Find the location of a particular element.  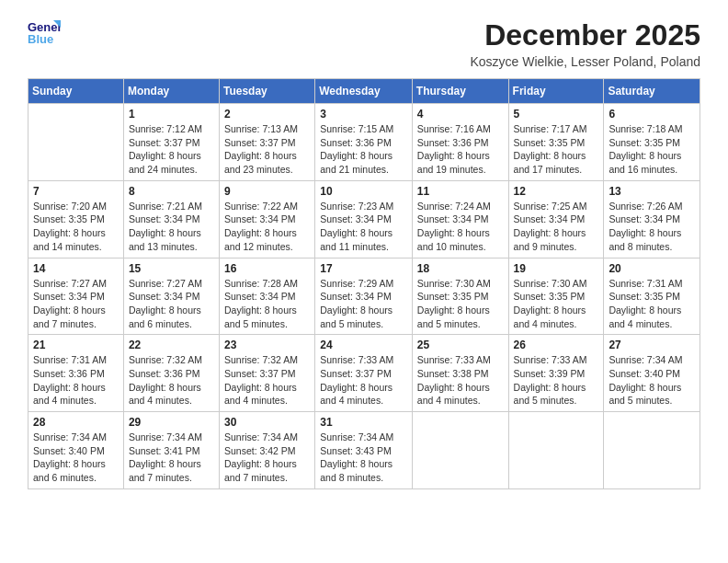

calendar-cell: 19Sunrise: 7:30 AMSunset: 3:35 PMDayligh… is located at coordinates (556, 296).